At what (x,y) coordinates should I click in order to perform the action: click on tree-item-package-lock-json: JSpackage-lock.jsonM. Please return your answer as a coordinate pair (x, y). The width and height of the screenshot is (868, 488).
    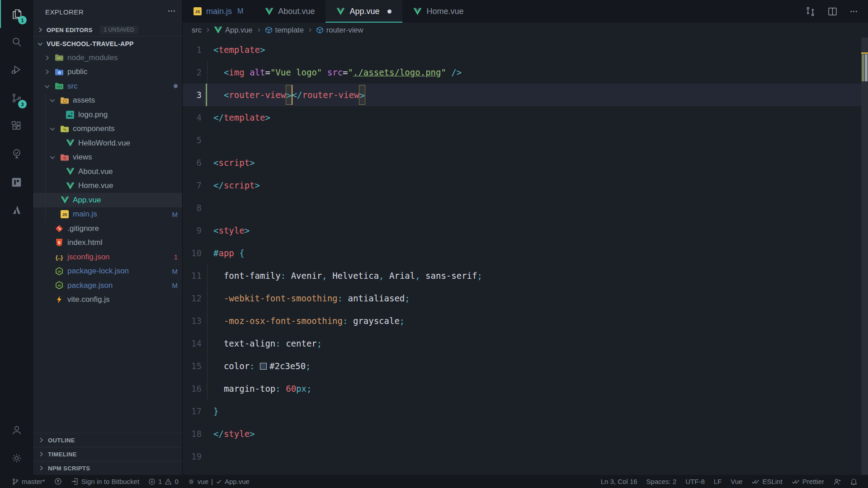
    Looking at the image, I should click on (108, 272).